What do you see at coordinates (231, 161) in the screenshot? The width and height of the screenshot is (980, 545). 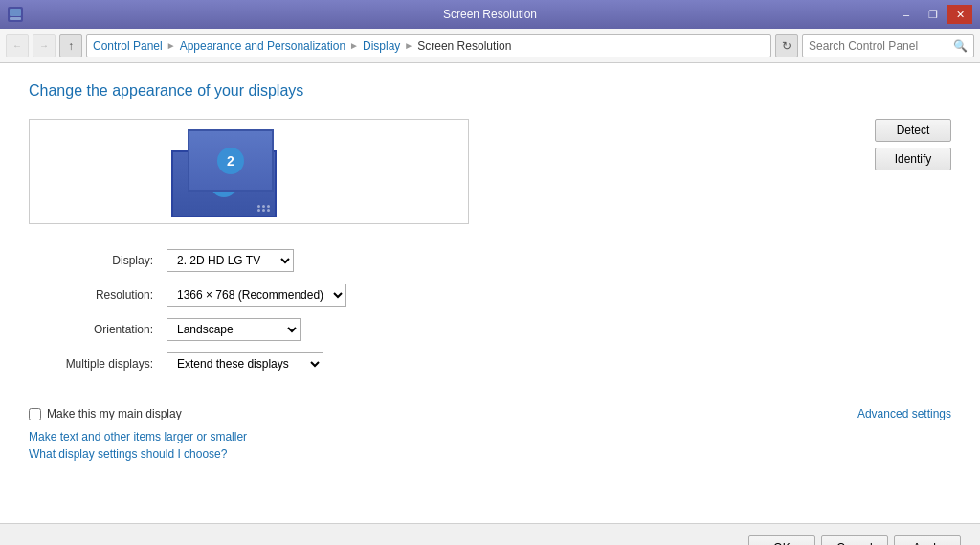 I see `monitor-2: 2` at bounding box center [231, 161].